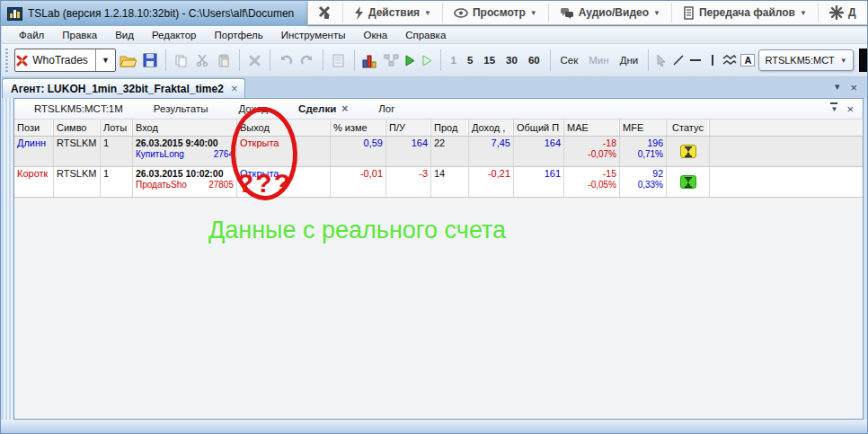 The width and height of the screenshot is (868, 434). What do you see at coordinates (409, 151) in the screenshot?
I see `cell-pl: 164` at bounding box center [409, 151].